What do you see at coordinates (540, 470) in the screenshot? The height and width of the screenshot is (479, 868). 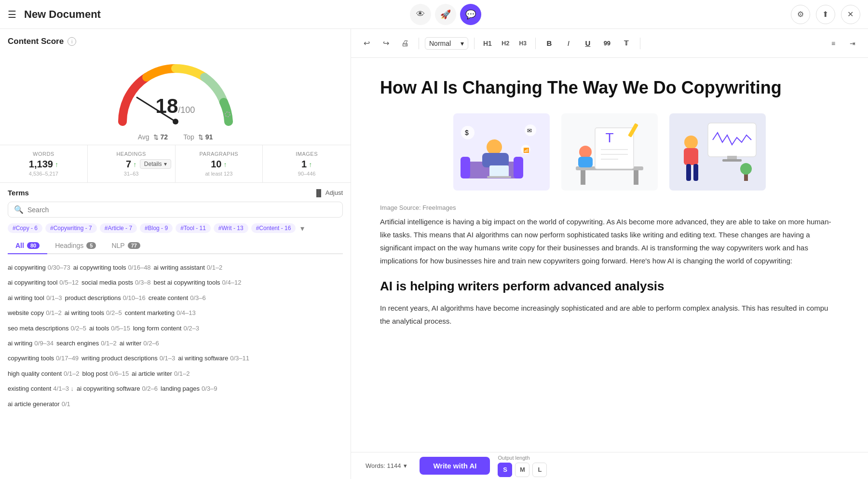 I see `size-l-button: L` at bounding box center [540, 470].